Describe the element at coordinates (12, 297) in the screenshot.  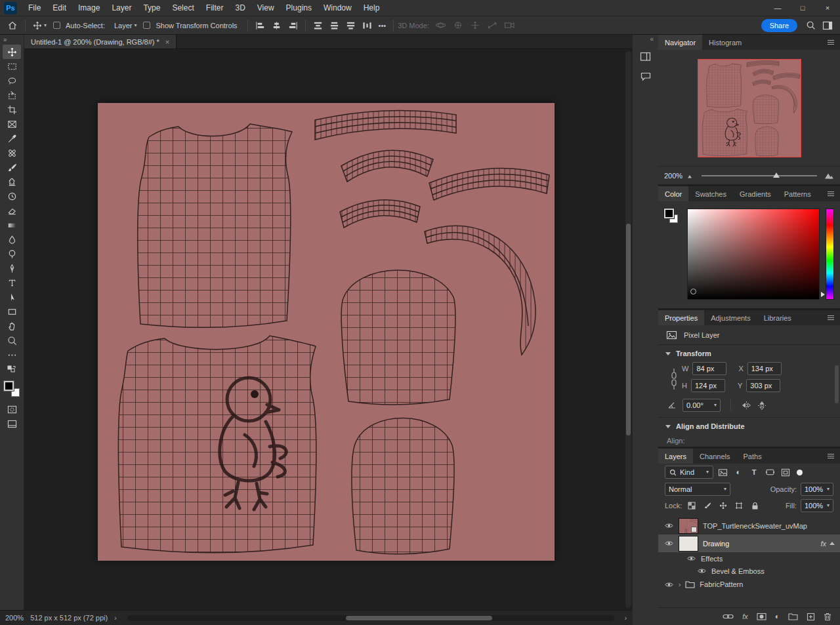
I see `path-selection-tool` at that location.